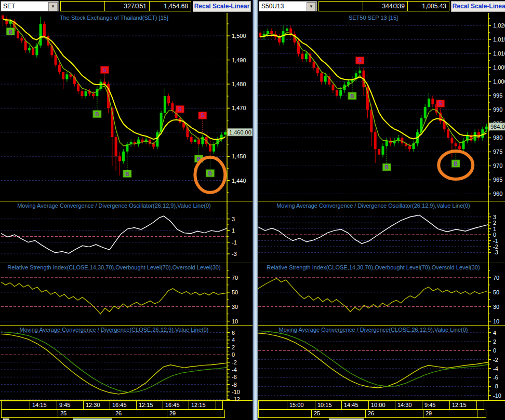 This screenshot has height=420, width=505. I want to click on toolbar-left: SET ▼ 327/351 1,454.68 Recal Scale-Linea…, so click(126, 6).